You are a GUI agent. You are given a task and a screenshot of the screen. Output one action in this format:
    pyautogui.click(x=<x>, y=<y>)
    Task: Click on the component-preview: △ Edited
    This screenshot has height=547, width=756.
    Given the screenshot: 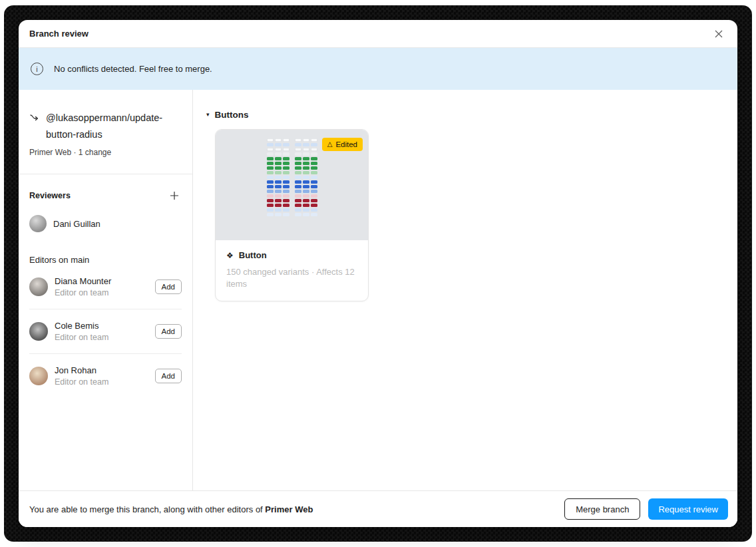 What is the action you would take?
    pyautogui.click(x=291, y=185)
    